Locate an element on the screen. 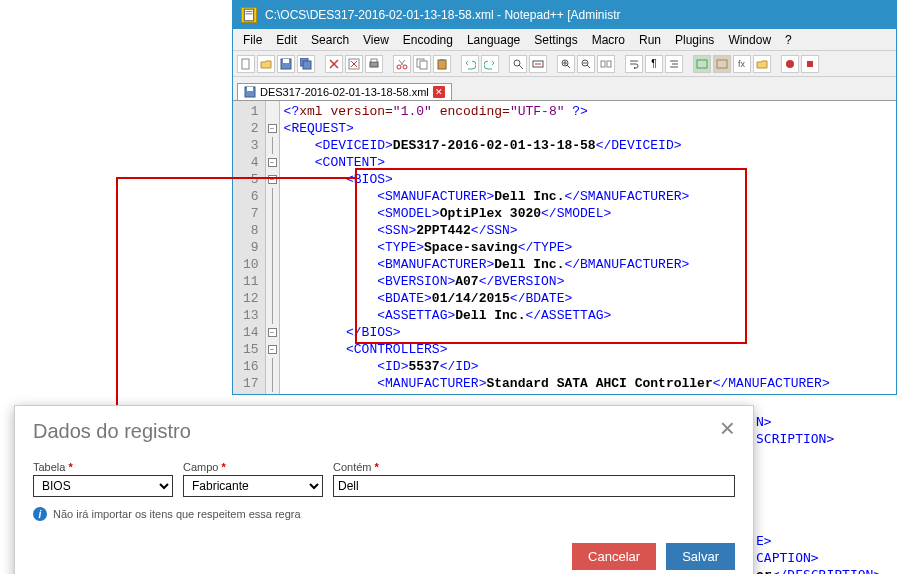  contem-label: Contém * is located at coordinates (534, 467).